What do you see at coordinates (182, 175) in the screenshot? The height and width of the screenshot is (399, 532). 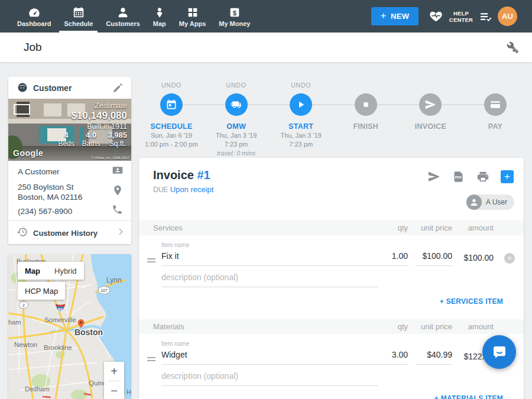 I see `invoice-title: Invoice #1` at bounding box center [182, 175].